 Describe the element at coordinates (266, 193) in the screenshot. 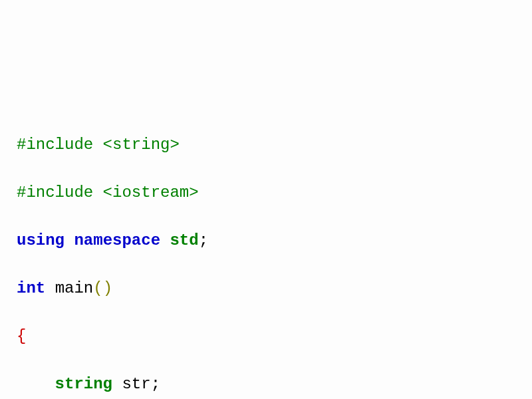

I see `code-line-2: #include <iostream>` at that location.